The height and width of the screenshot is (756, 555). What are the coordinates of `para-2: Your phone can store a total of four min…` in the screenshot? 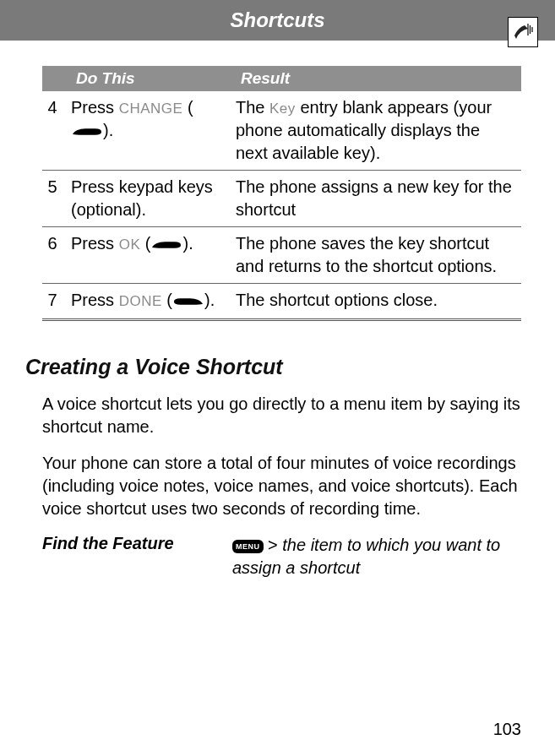 It's located at (282, 487).